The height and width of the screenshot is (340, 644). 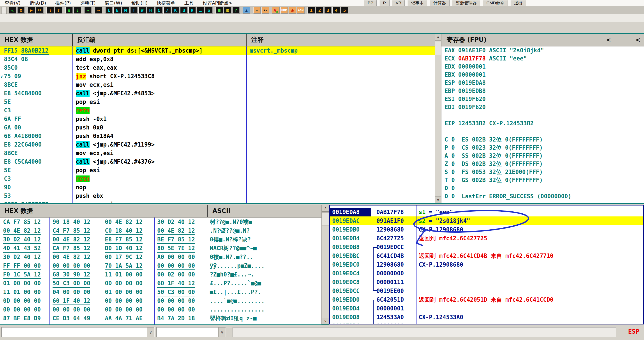 I want to click on toolbar-button-icon: ↧, so click(x=58, y=10).